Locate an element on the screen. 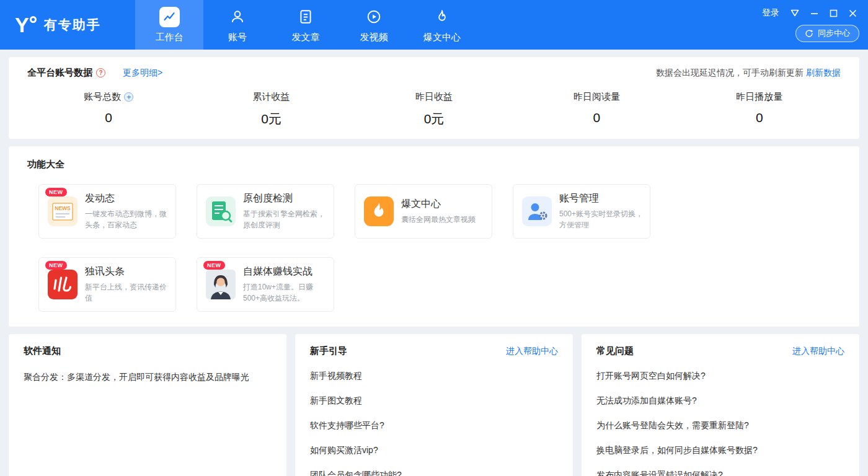 The height and width of the screenshot is (476, 868). faq-list: 打开账号网页空白如何解决? 无法成功添加自媒体账号? 为什么账号登陆会失效，需要… is located at coordinates (720, 423).